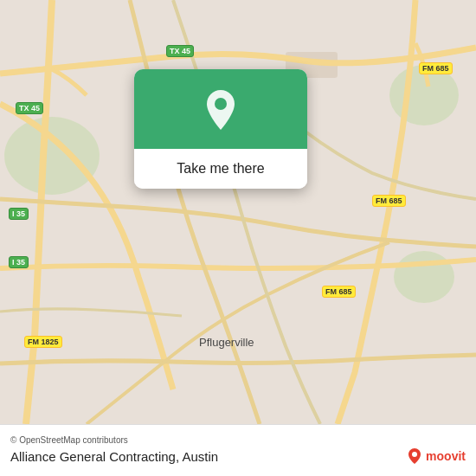  I want to click on osm-attribution: © OpenStreetMap contributors, so click(238, 440).